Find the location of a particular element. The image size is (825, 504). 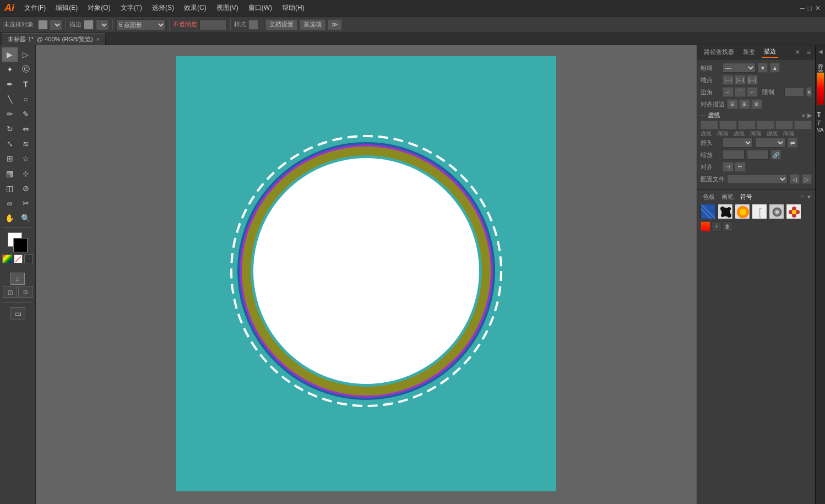

doc-settings-btn: 文档设置 is located at coordinates (281, 25).